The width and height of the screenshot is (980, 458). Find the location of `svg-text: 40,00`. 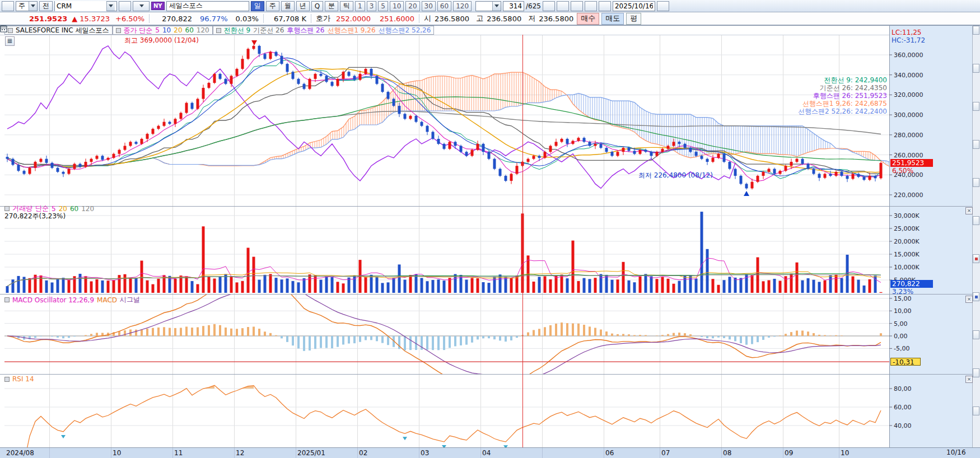

svg-text: 40,00 is located at coordinates (903, 426).